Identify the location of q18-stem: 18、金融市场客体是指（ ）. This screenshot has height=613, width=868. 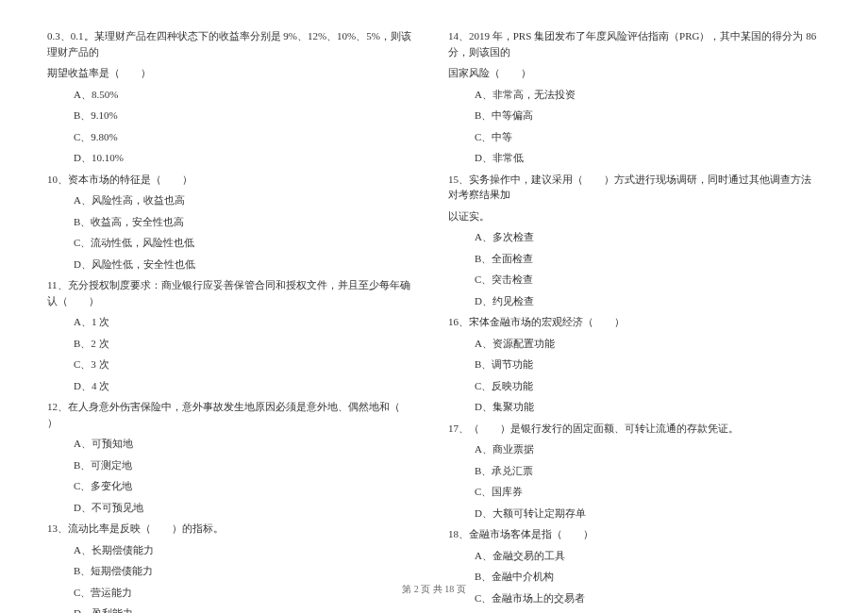
(634, 534).